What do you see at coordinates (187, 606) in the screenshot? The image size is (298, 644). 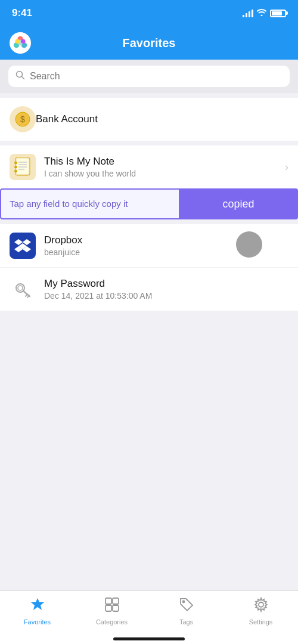 I see `tags-icon` at bounding box center [187, 606].